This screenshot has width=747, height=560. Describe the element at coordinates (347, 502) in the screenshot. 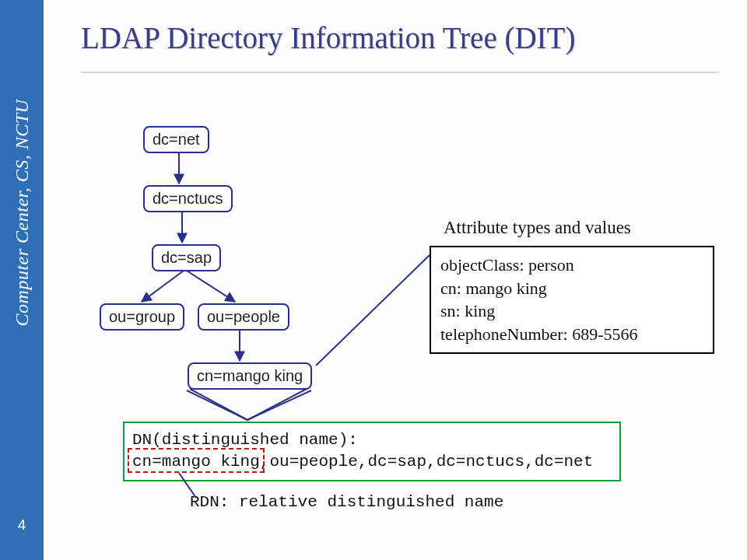

I see `rdn-label: RDN: relative distinguished name` at that location.